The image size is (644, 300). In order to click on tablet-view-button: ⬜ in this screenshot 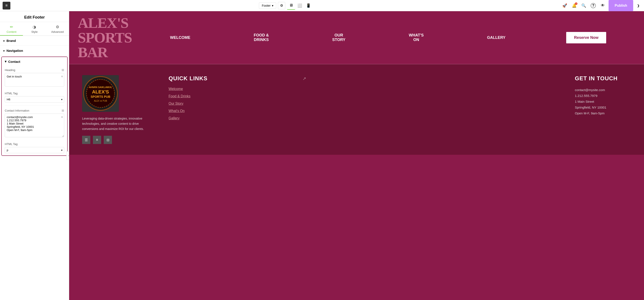, I will do `click(300, 5)`.